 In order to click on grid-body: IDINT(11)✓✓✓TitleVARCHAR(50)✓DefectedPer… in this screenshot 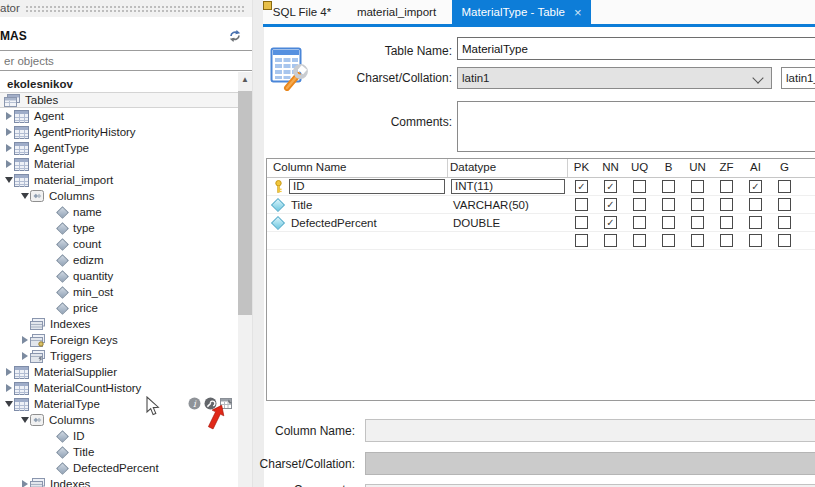, I will do `click(541, 214)`.